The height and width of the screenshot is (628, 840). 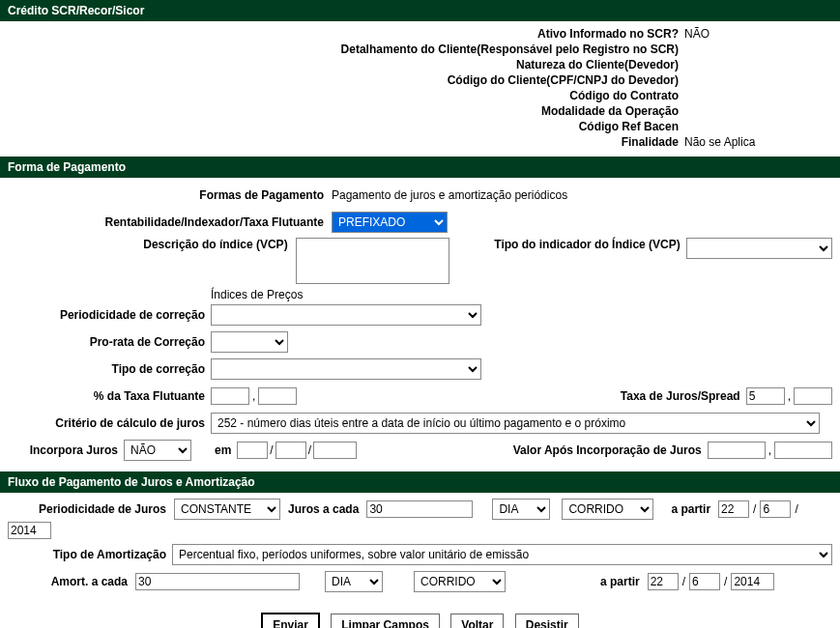 I want to click on juros-unidade-select: DIA, so click(x=521, y=509).